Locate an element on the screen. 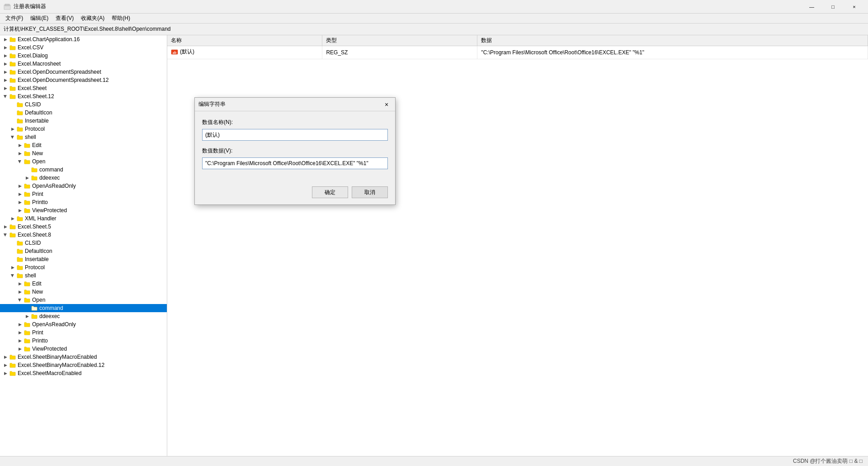 The width and height of the screenshot is (868, 466). cell-name: ab (默认) is located at coordinates (245, 52).